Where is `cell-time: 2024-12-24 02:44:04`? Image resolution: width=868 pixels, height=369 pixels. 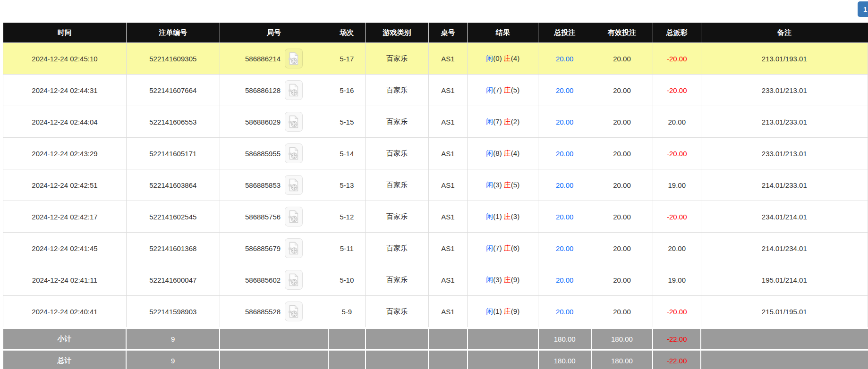 cell-time: 2024-12-24 02:44:04 is located at coordinates (65, 122).